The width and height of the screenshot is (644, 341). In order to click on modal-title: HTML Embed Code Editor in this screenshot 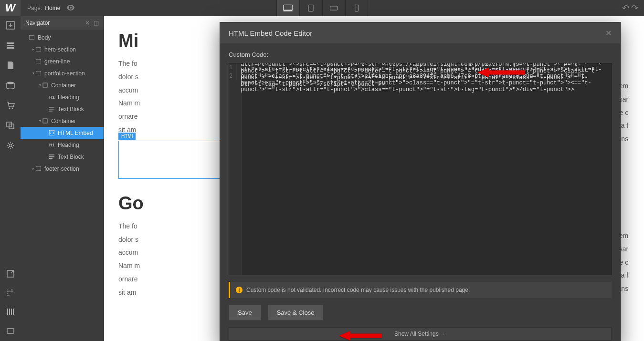, I will do `click(270, 33)`.